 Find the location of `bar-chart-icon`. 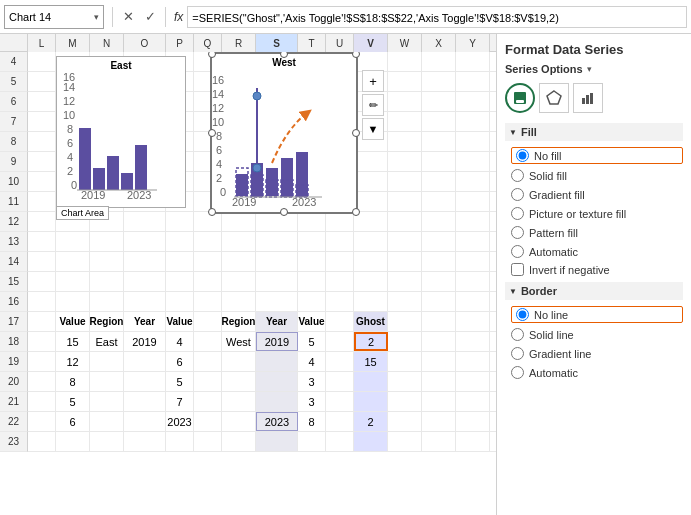

bar-chart-icon is located at coordinates (588, 98).